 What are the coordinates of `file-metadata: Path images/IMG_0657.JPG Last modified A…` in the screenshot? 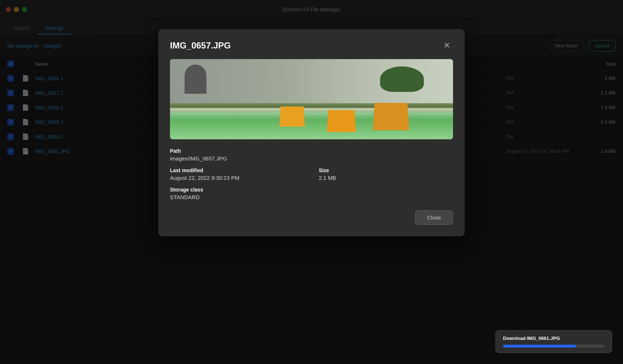 It's located at (312, 174).